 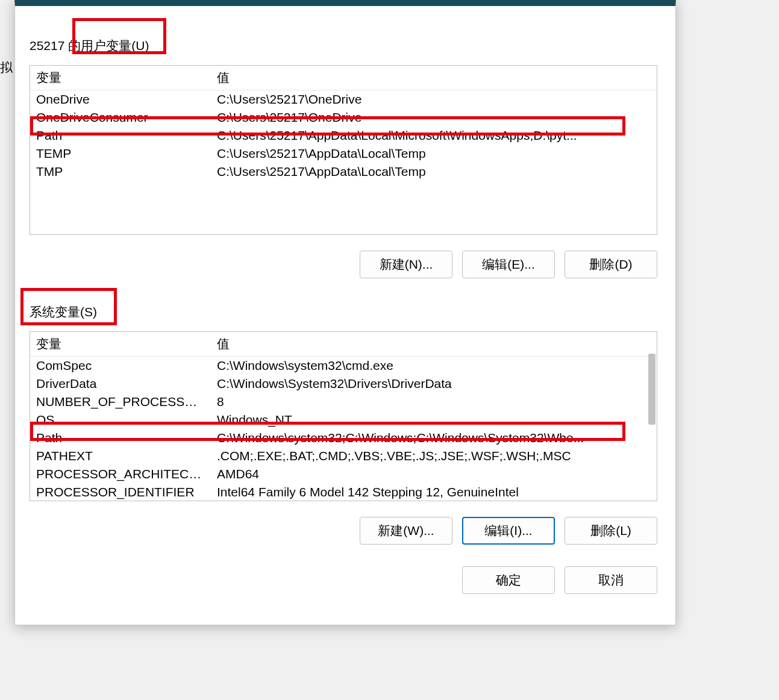 I want to click on cell-var-name: OS, so click(x=120, y=420).